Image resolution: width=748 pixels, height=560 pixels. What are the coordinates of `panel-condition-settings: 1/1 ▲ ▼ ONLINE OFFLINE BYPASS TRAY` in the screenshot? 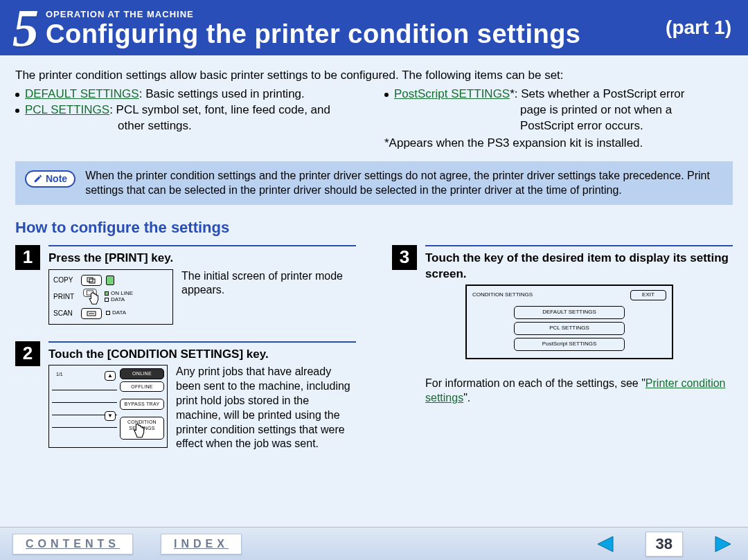 It's located at (108, 406).